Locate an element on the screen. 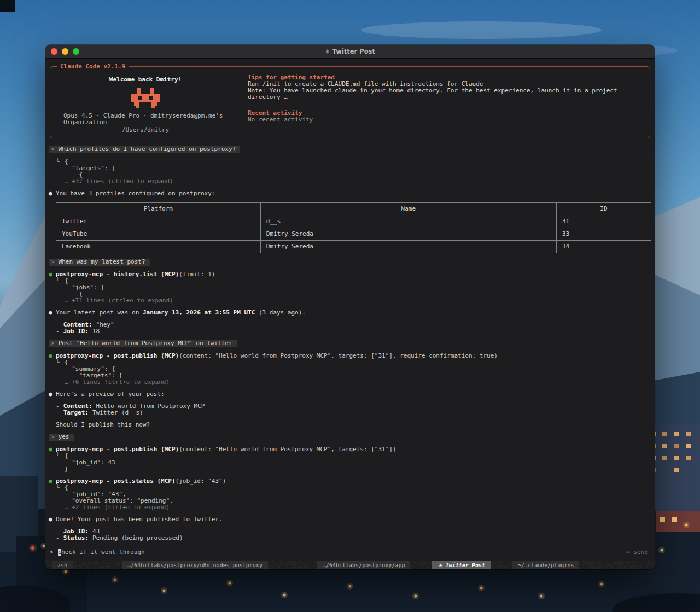 The width and height of the screenshot is (700, 612). tool-name: postproxy-mcp - history.list (MCP) is located at coordinates (117, 275).